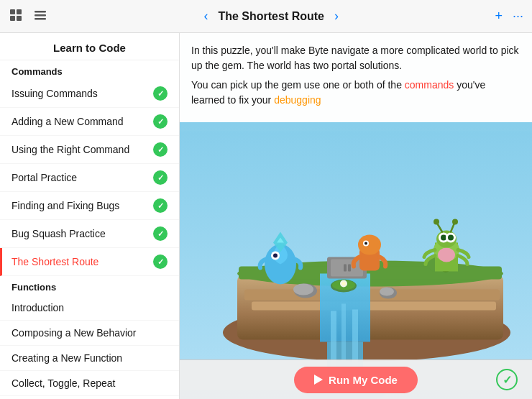  Describe the element at coordinates (89, 234) in the screenshot. I see `sidebar-item-bug-squash-practice: Bug Squash Practice` at that location.